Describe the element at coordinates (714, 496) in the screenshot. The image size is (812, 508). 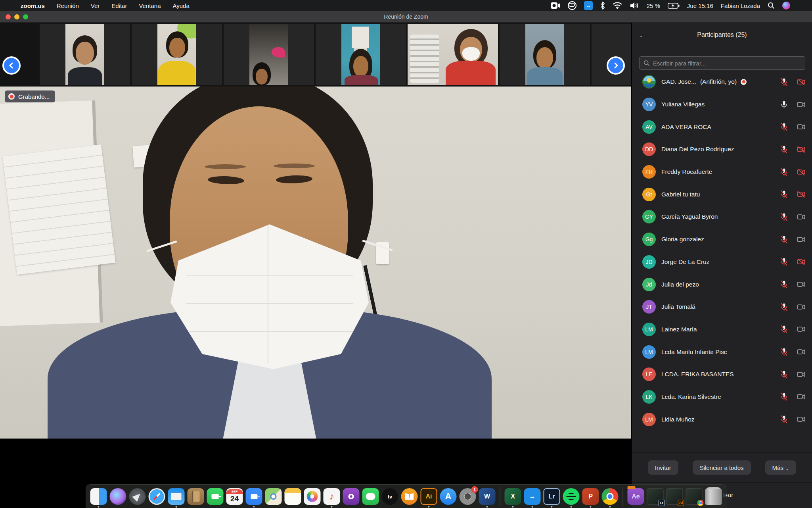
I see `dock-item-trash` at that location.